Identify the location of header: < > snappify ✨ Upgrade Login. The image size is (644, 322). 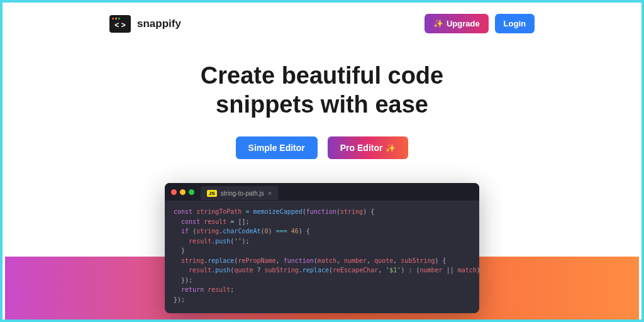
(322, 21).